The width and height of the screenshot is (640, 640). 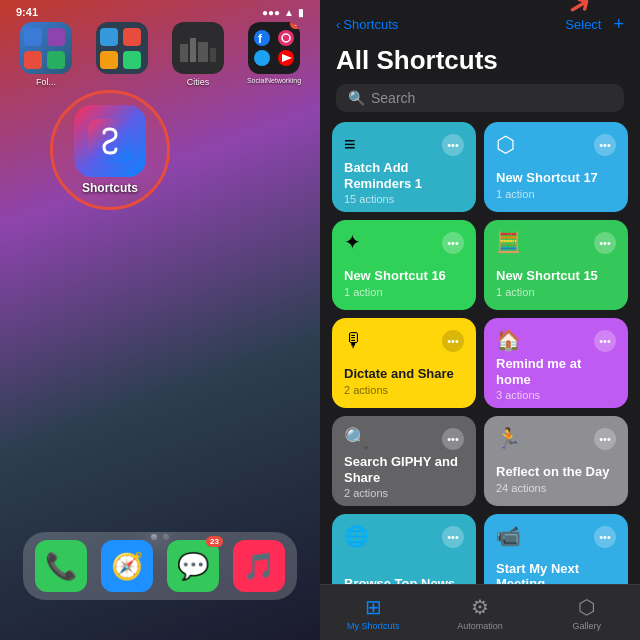 What do you see at coordinates (583, 24) in the screenshot?
I see `arrow-indicator: ➜ Select` at bounding box center [583, 24].